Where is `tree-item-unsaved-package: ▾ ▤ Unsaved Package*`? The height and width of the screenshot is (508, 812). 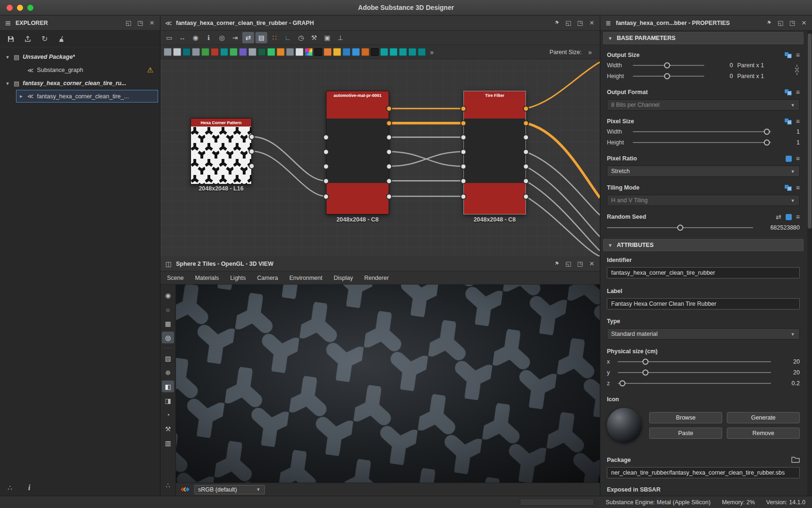 tree-item-unsaved-package: ▾ ▤ Unsaved Package* is located at coordinates (80, 57).